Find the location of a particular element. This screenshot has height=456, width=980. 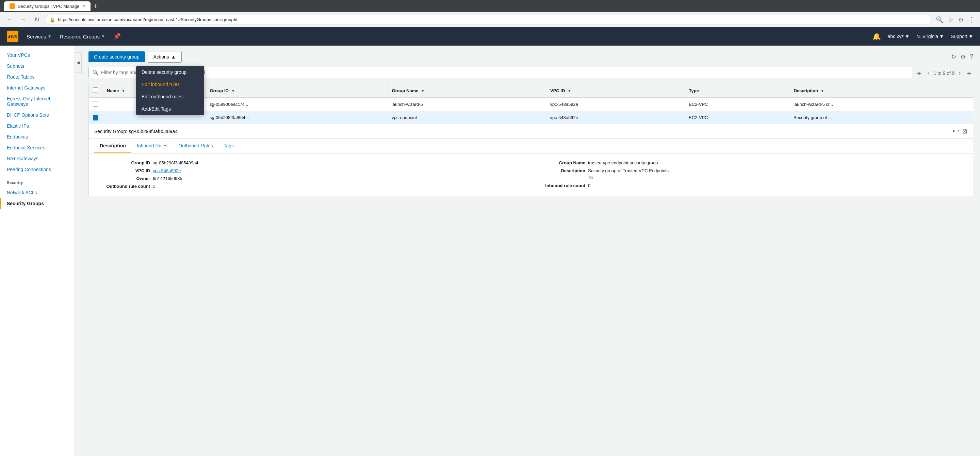

detail-content: Group ID sg-05b298f3af85489a4 VPC ID vpc… is located at coordinates (531, 175).